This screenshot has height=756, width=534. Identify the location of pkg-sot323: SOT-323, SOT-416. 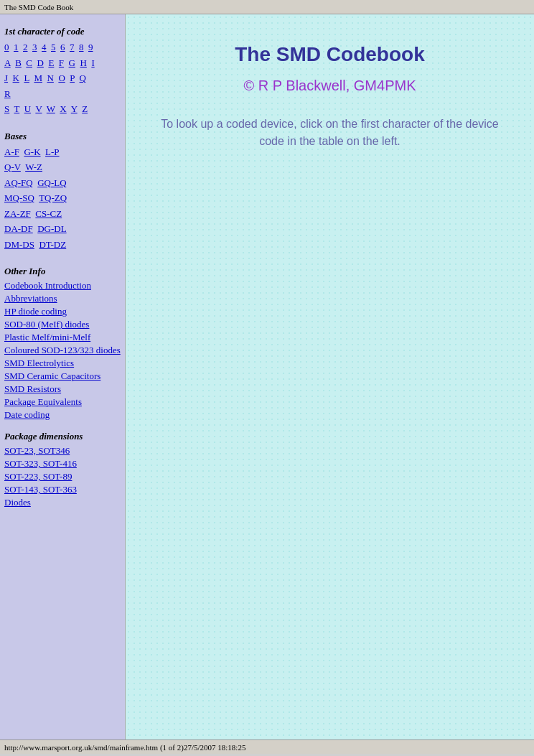
(62, 464).